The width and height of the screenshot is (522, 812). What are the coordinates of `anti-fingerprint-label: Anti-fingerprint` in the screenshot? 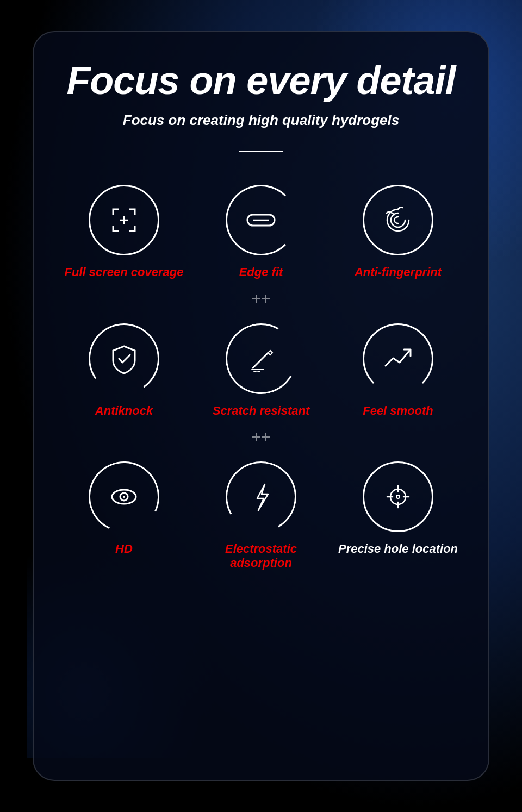 It's located at (398, 272).